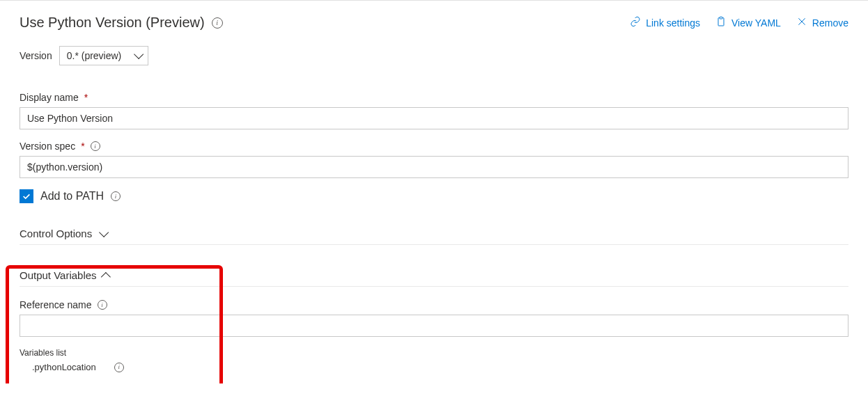  Describe the element at coordinates (739, 22) in the screenshot. I see `header-actions: Link settings View YAML Remove` at that location.